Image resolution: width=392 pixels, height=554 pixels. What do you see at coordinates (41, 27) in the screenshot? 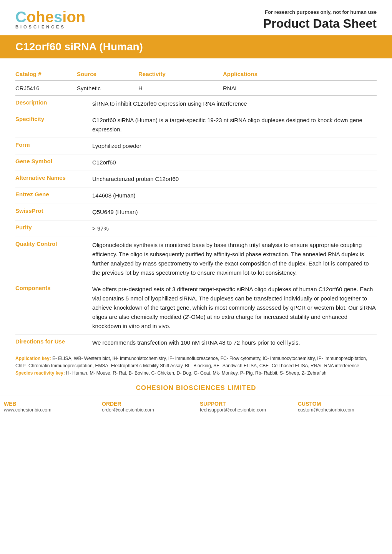
I see `logo-biosciences: BIOSCIENCES` at bounding box center [41, 27].